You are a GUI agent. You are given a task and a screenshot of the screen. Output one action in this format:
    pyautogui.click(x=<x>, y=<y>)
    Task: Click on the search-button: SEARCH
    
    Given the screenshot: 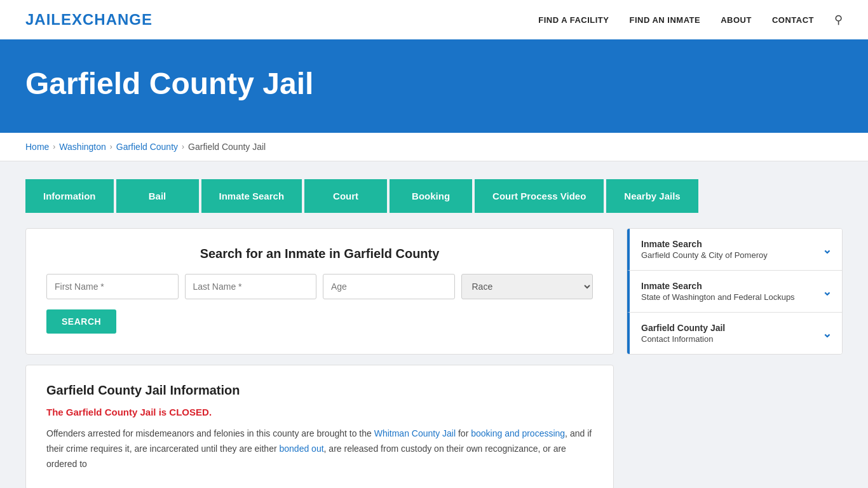 What is the action you would take?
    pyautogui.click(x=81, y=322)
    